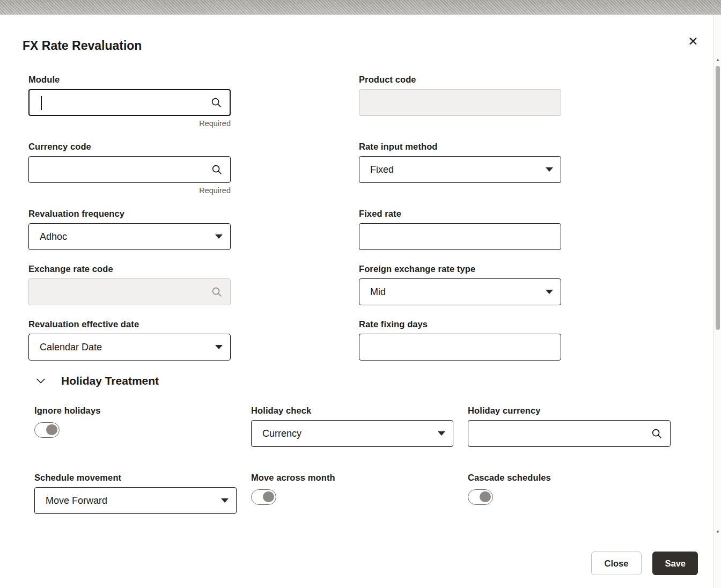 The width and height of the screenshot is (721, 588). Describe the element at coordinates (135, 494) in the screenshot. I see `schedule-movement-field: Schedule movement Move Forward` at that location.